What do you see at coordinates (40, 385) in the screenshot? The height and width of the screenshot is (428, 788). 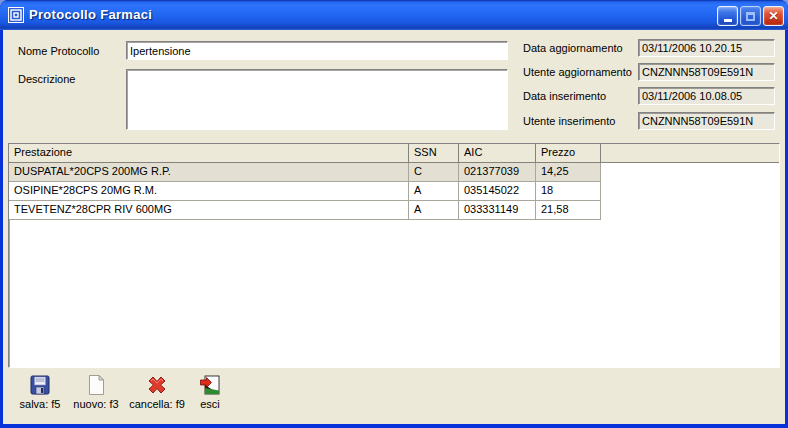 I see `floppy-disk-icon` at bounding box center [40, 385].